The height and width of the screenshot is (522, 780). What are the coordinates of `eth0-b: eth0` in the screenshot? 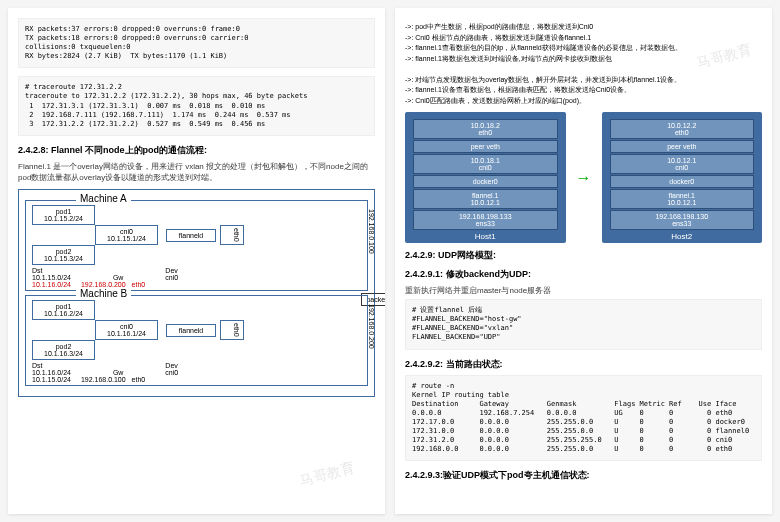 It's located at (232, 330).